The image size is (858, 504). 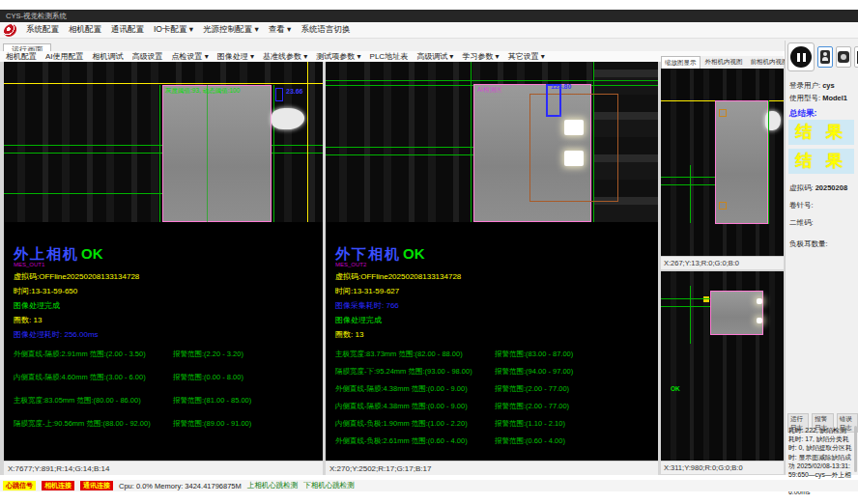 What do you see at coordinates (77, 400) in the screenshot?
I see `measurement-value: 主极宽度:83.05mm 范围:(80.00 - 86.00)` at bounding box center [77, 400].